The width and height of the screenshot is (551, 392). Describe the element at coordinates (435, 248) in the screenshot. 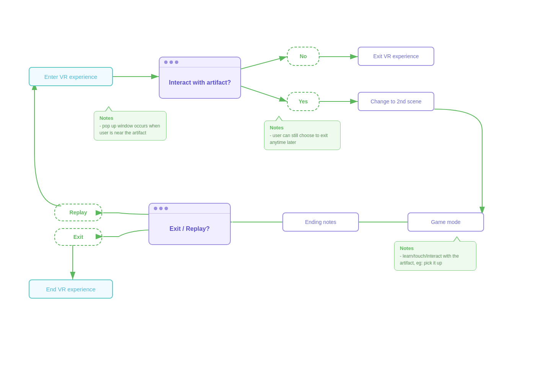

I see `note-3-title: Notes` at that location.